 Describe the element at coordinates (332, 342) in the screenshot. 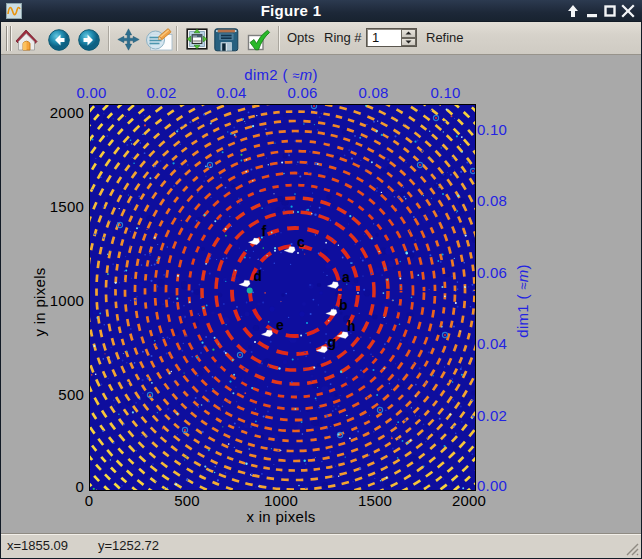

I see `svg-text: g` at that location.